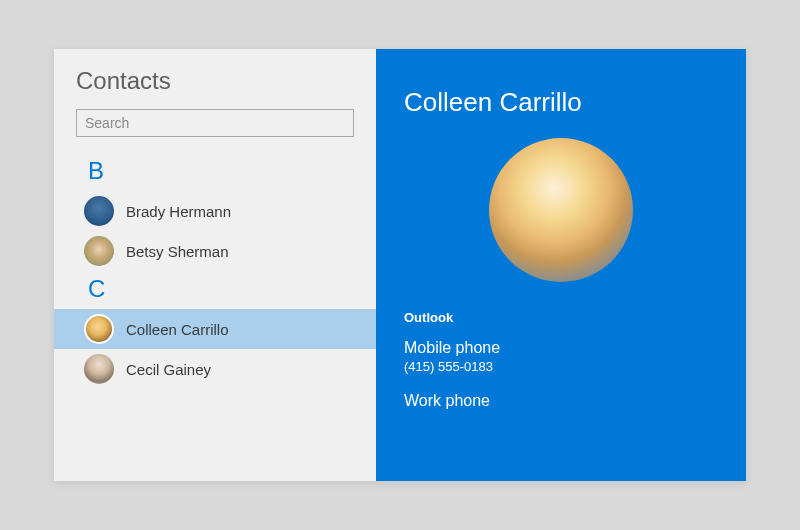 The width and height of the screenshot is (800, 530). What do you see at coordinates (561, 348) in the screenshot?
I see `field-label-mobile: Mobile phone` at bounding box center [561, 348].